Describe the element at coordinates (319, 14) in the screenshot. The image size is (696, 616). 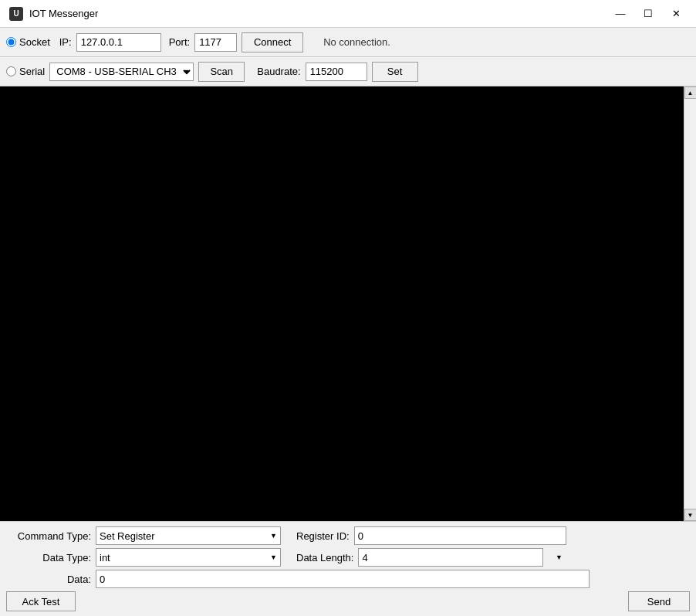
I see `window-title: IOT Messenger` at that location.